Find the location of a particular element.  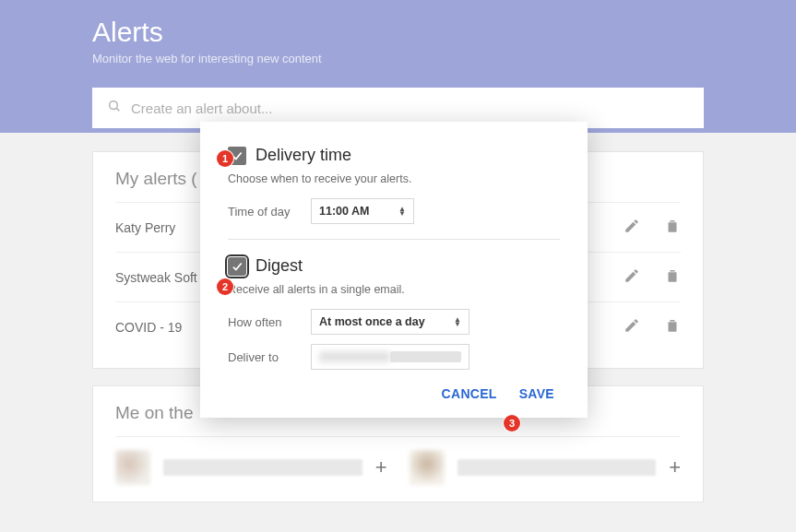

digest-desc: Receive all alerts in a single email. is located at coordinates (394, 290).